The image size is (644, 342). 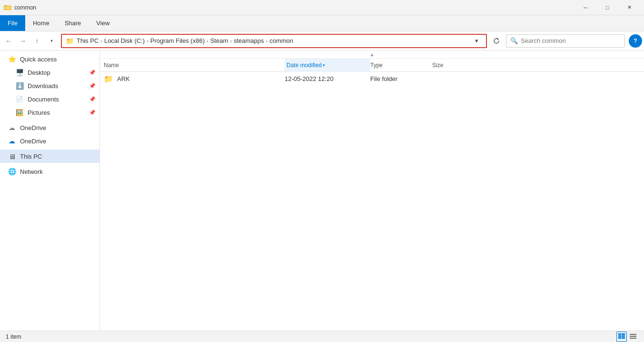 I want to click on column-header: Name Date modified ▾ Type Size, so click(x=372, y=65).